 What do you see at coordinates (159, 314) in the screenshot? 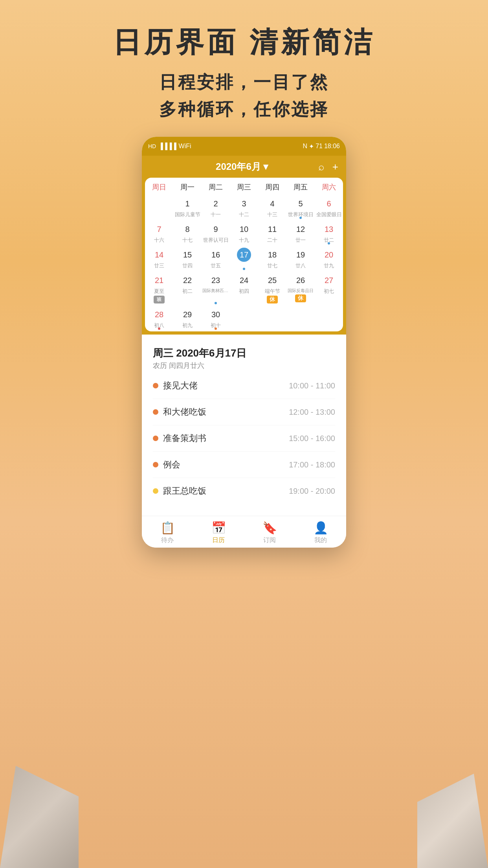
I see `day-number: 28` at bounding box center [159, 314].